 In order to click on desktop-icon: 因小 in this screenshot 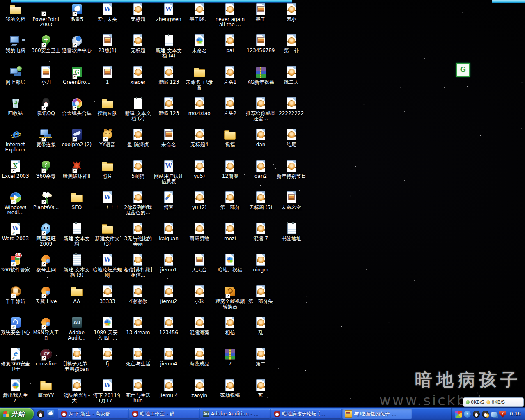, I will do `click(291, 12)`.